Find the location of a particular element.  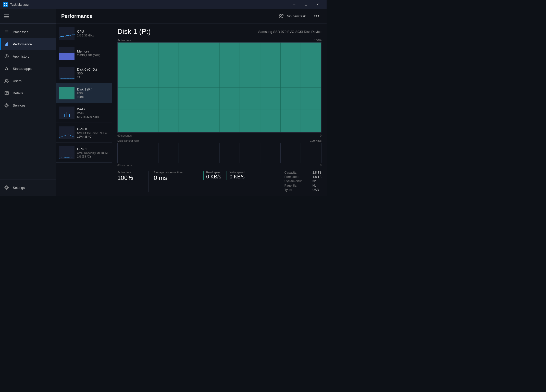

chart-icon is located at coordinates (7, 44).